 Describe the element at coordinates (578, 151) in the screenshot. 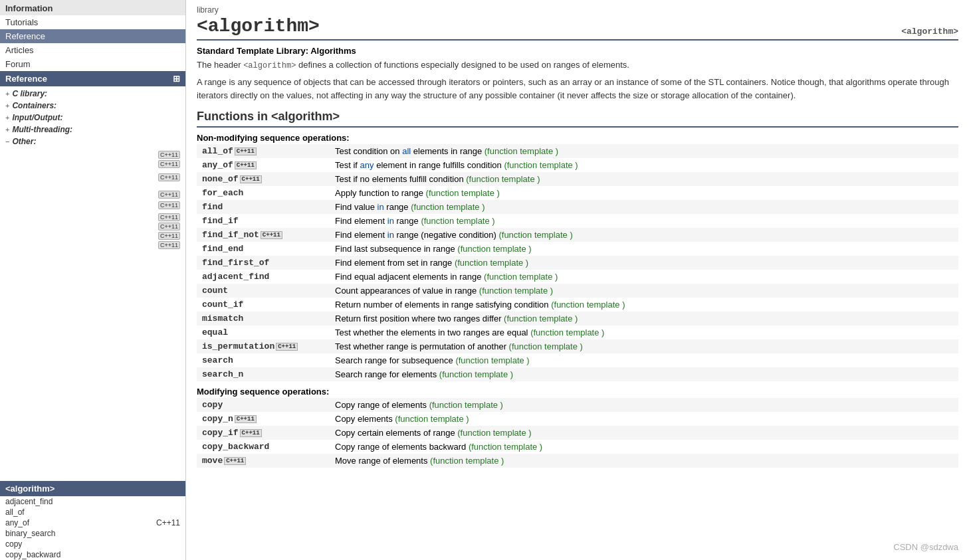

I see `table-row: all_ofC++11Test condition on all element…` at that location.